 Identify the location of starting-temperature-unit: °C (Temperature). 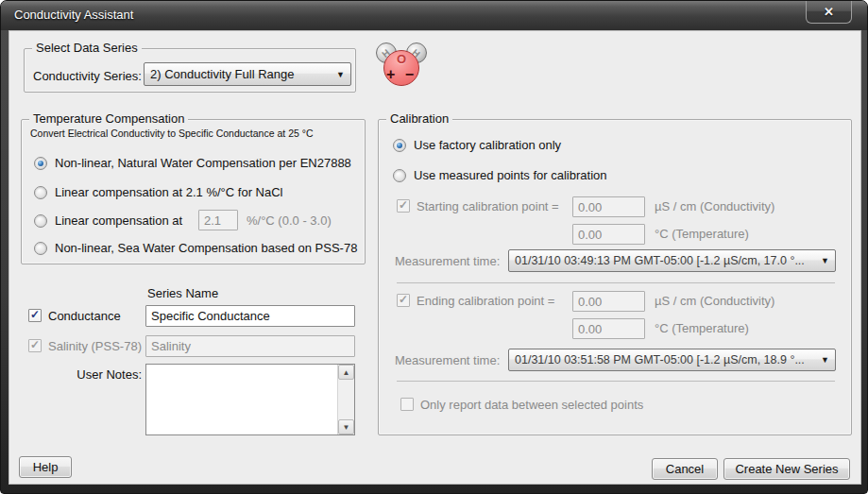
(702, 234).